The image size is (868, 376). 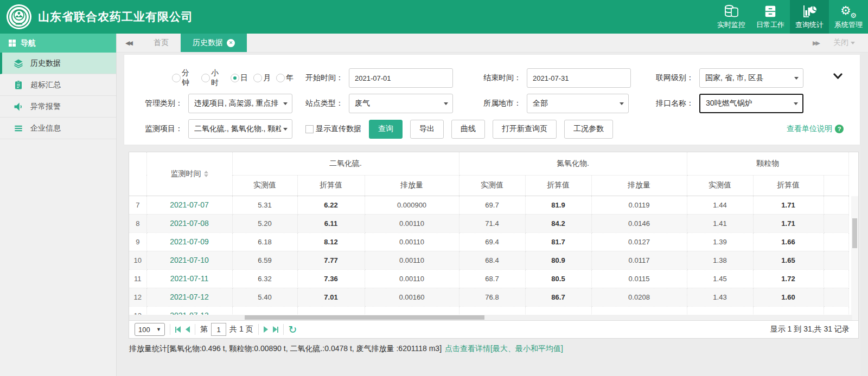 I want to click on time-header-label: 监测时间, so click(x=186, y=173).